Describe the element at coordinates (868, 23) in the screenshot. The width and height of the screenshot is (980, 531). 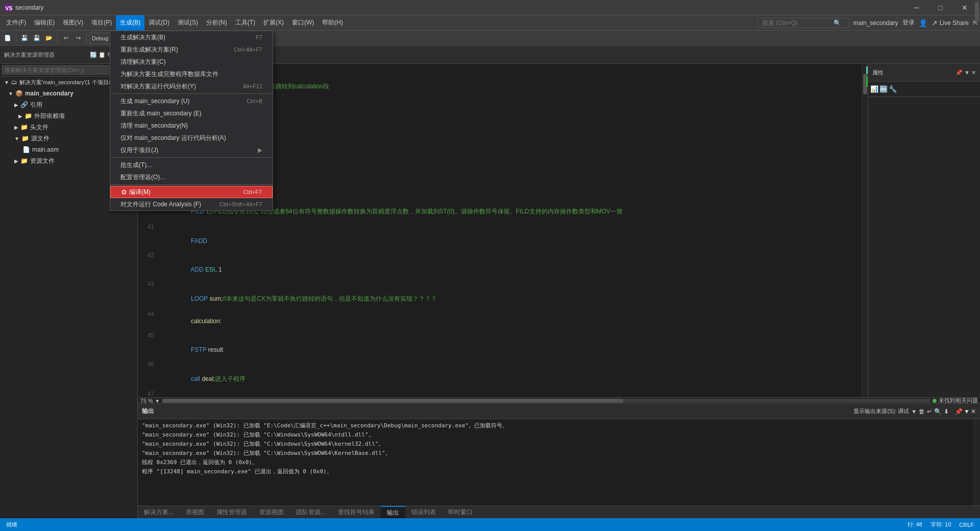
I see `menu-right: 🔍 main_secondary 登录 👤 ↗ Live Share ⇱` at that location.